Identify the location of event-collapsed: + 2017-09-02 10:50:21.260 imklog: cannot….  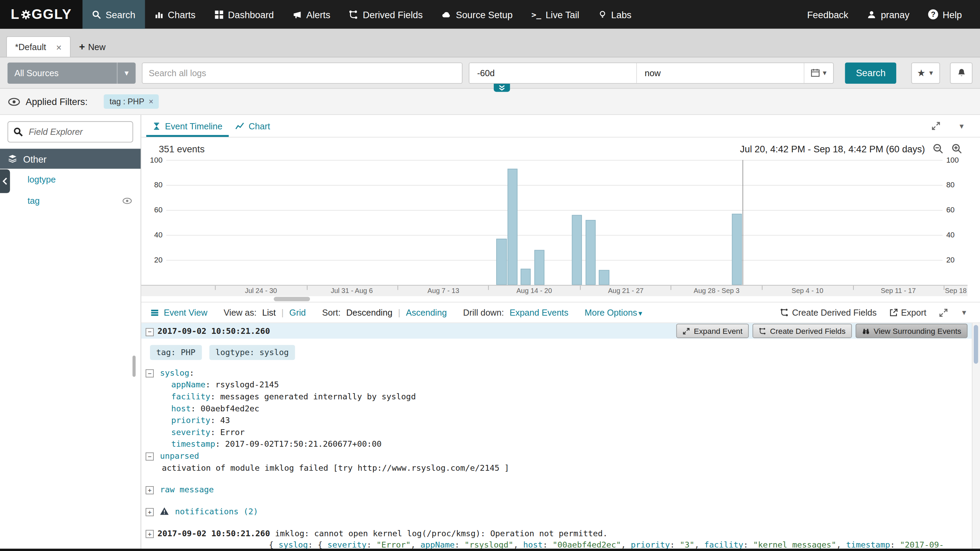
(557, 538).